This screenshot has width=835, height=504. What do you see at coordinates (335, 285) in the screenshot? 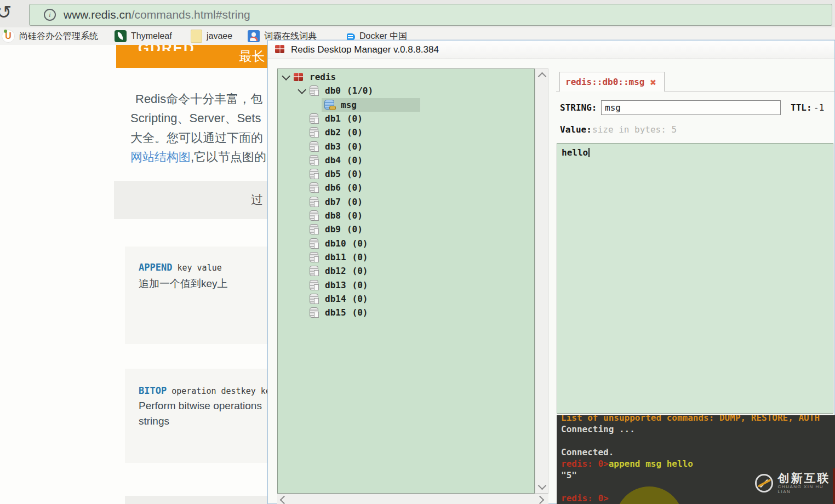
I see `tree-node-label: db13` at bounding box center [335, 285].